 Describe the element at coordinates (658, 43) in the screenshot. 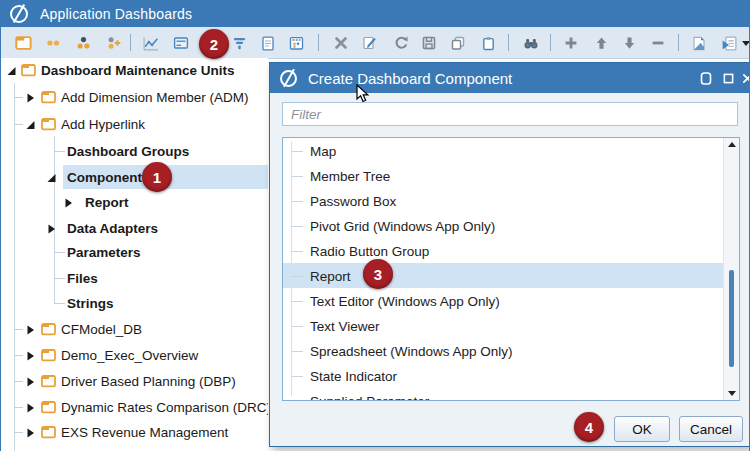

I see `minus-icon` at that location.